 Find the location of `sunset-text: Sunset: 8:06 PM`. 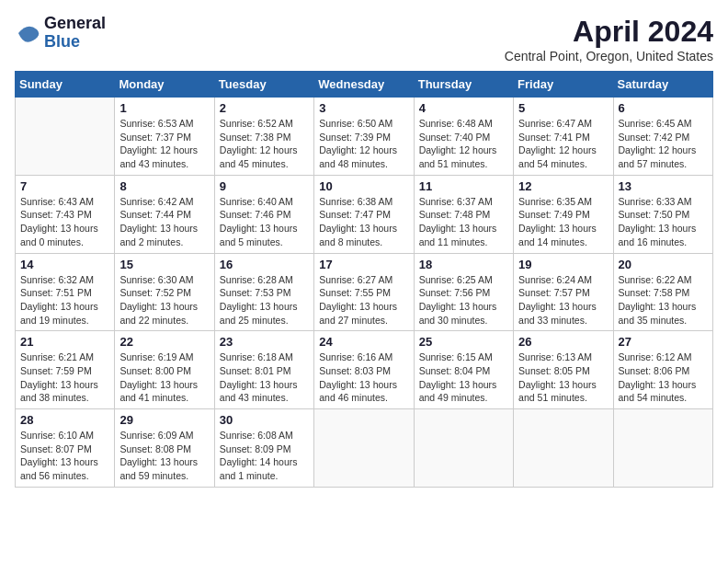

sunset-text: Sunset: 8:06 PM is located at coordinates (654, 371).